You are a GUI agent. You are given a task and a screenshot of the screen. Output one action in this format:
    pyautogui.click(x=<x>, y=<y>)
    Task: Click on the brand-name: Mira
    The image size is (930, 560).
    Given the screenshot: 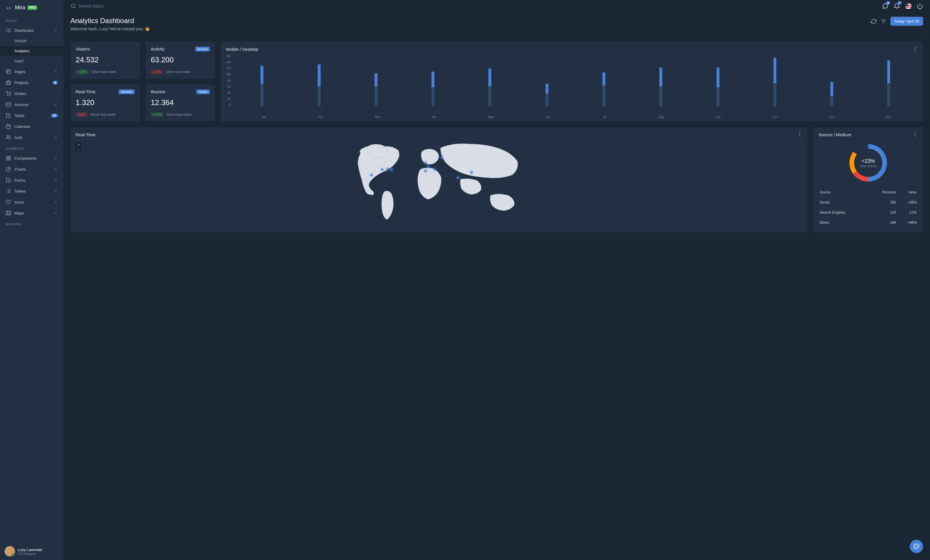 What is the action you would take?
    pyautogui.click(x=20, y=8)
    